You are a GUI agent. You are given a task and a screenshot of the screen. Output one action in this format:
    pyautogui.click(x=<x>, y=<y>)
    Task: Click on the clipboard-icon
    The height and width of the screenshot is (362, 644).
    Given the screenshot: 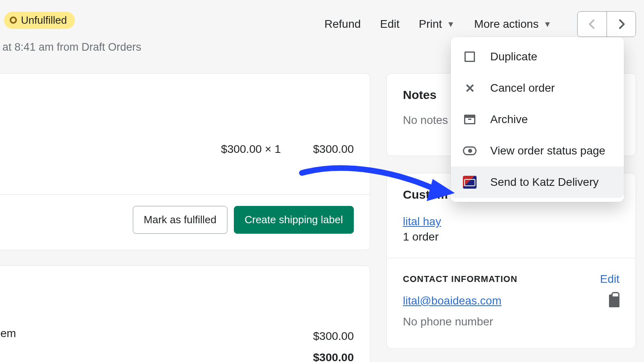 What is the action you would take?
    pyautogui.click(x=614, y=301)
    